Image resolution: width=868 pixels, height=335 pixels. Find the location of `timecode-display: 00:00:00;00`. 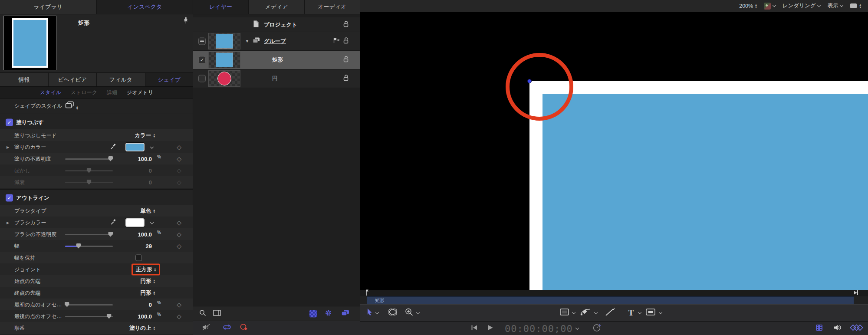

timecode-display: 00:00:00;00 is located at coordinates (539, 328).